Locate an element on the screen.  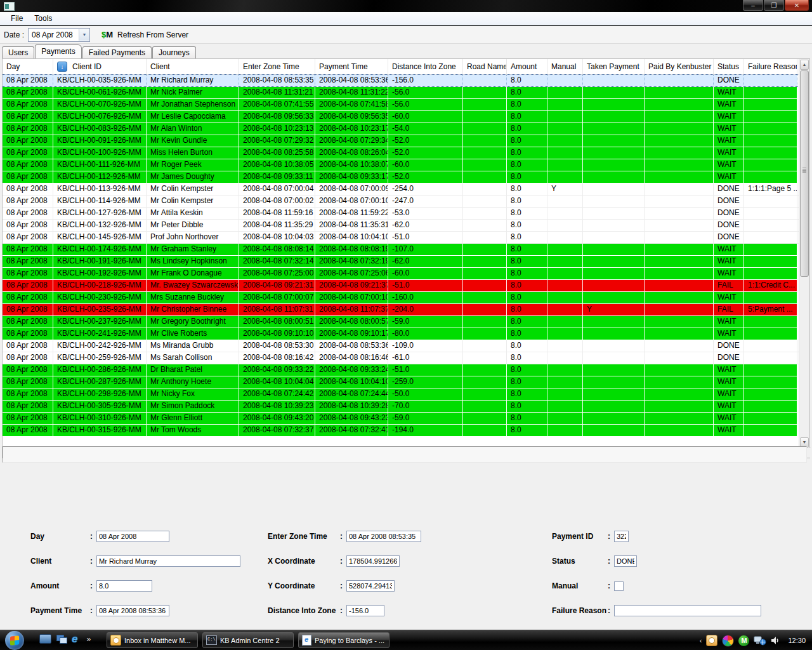
taskbar-button-paying-to-barclays: Paying to Barclays - ... is located at coordinates (344, 640).